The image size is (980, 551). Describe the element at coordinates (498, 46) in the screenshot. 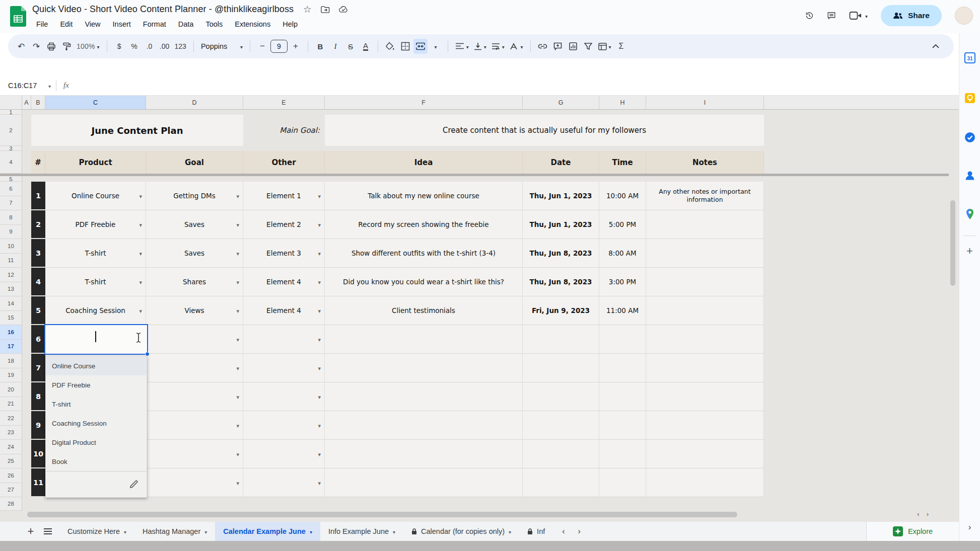

I see `text-wrap-button` at that location.